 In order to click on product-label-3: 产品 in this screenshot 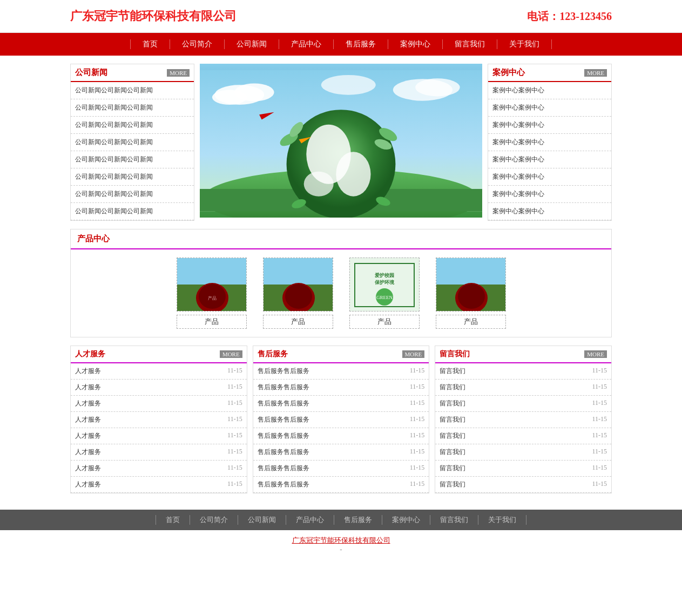, I will do `click(384, 322)`.